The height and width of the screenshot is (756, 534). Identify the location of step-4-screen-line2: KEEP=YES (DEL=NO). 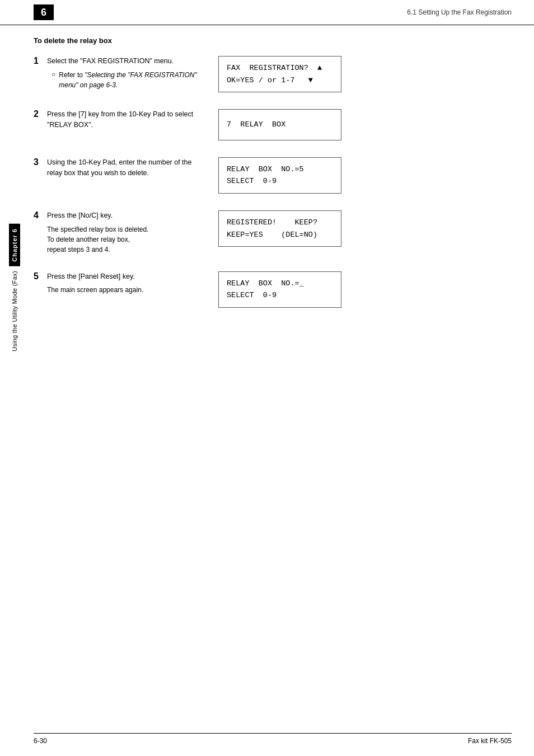
(280, 235).